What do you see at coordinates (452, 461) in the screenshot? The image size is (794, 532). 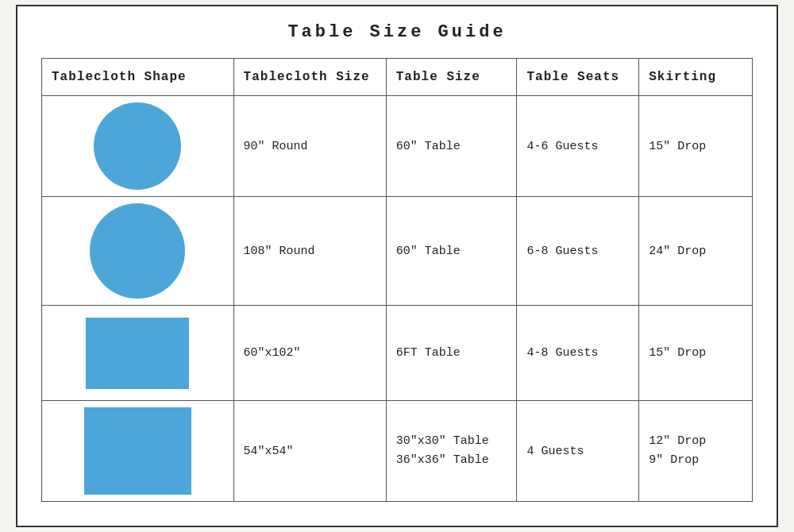 I see `table-size-line2: 36″x36″ Table` at bounding box center [452, 461].